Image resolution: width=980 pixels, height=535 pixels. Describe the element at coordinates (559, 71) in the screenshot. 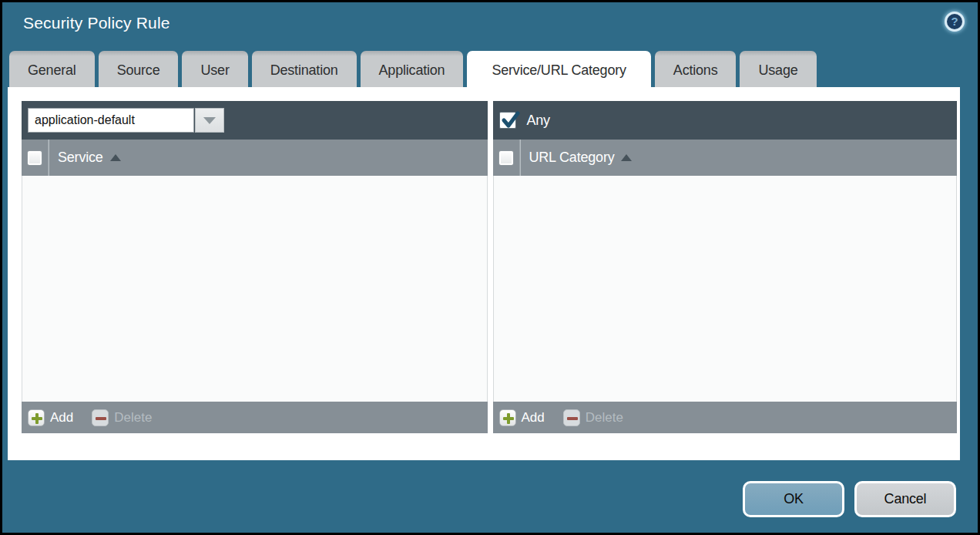

I see `tab-service-url-category: Service/URL Category` at that location.